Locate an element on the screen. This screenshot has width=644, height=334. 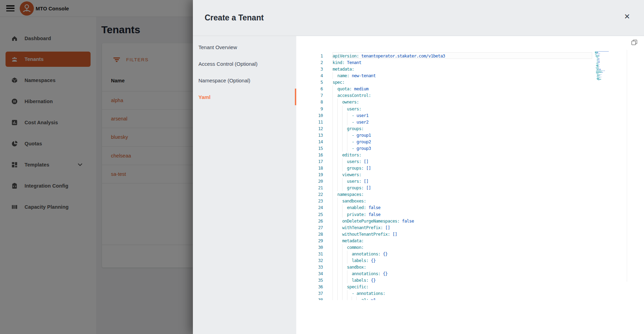
drawer-header: Create a Tenant ✕ is located at coordinates (418, 18).